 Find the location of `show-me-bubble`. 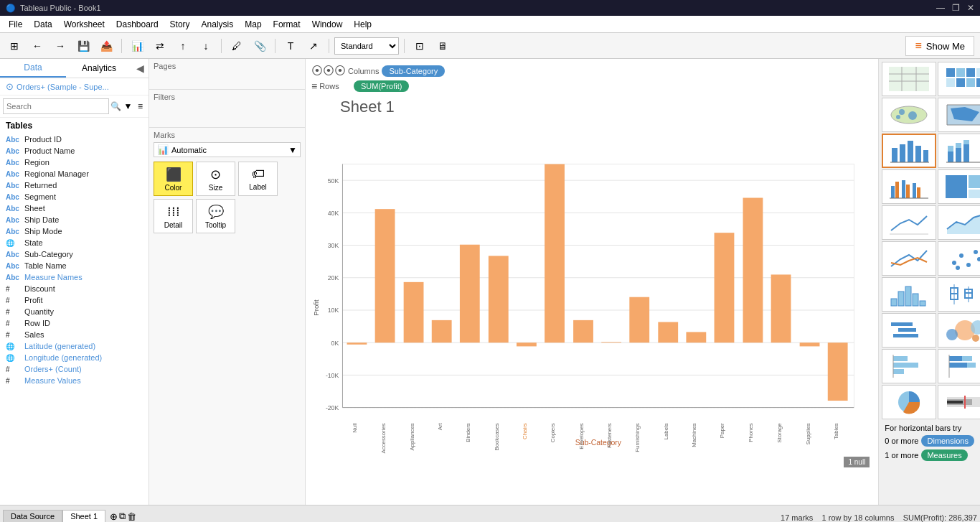

show-me-bubble is located at coordinates (958, 330).